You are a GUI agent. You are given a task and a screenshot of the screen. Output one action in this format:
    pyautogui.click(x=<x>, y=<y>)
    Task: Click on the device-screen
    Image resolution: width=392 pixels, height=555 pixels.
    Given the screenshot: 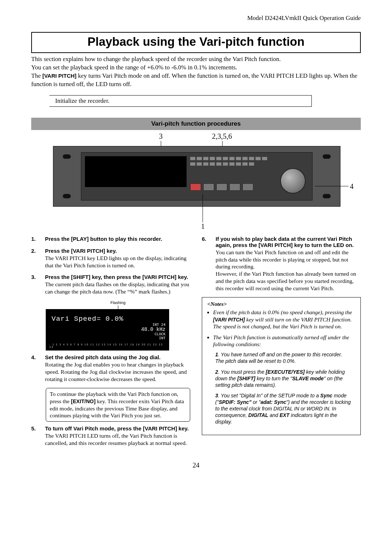 What is the action you would take?
    pyautogui.click(x=136, y=171)
    